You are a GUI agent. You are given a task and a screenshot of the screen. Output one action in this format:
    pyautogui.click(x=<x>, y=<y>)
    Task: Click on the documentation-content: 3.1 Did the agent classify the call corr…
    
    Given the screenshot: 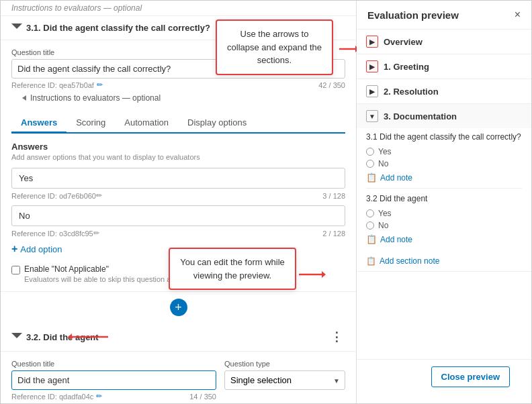 What is the action you would take?
    pyautogui.click(x=444, y=189)
    